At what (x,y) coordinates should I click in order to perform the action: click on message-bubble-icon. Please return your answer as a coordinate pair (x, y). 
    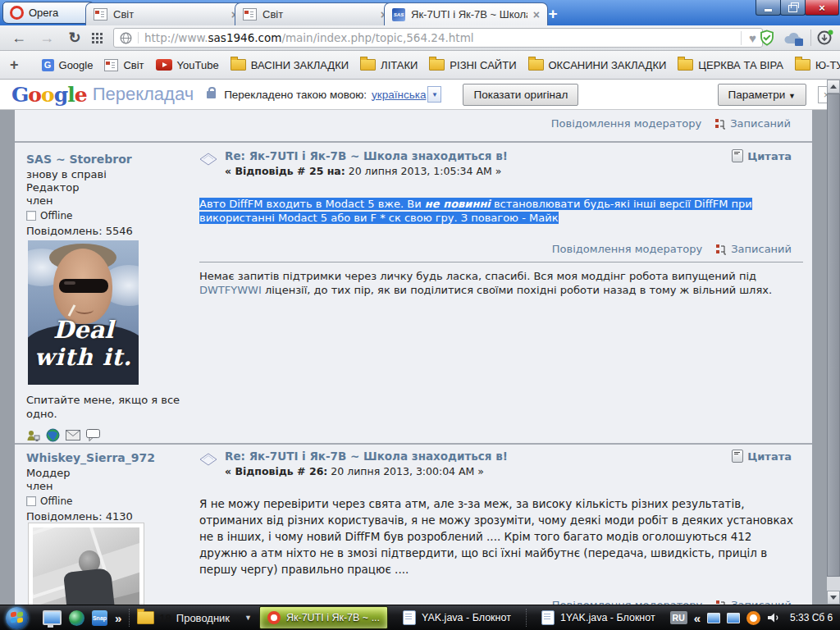
    Looking at the image, I should click on (94, 435).